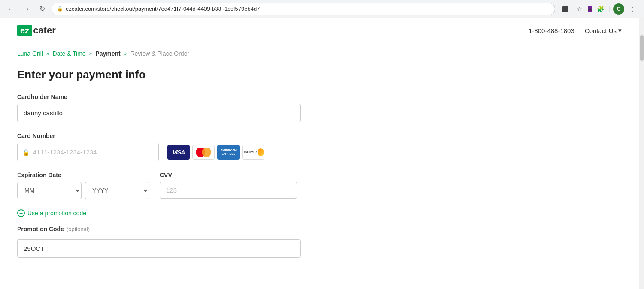 The height and width of the screenshot is (289, 644). I want to click on cardholder-group: Cardholder Name, so click(193, 108).